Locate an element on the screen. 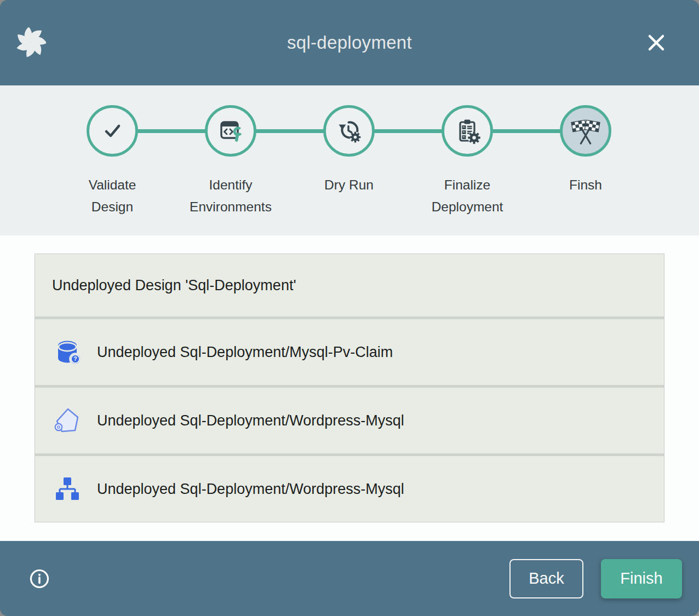 The image size is (699, 616). step-identify-environments: Identify Environments is located at coordinates (231, 162).